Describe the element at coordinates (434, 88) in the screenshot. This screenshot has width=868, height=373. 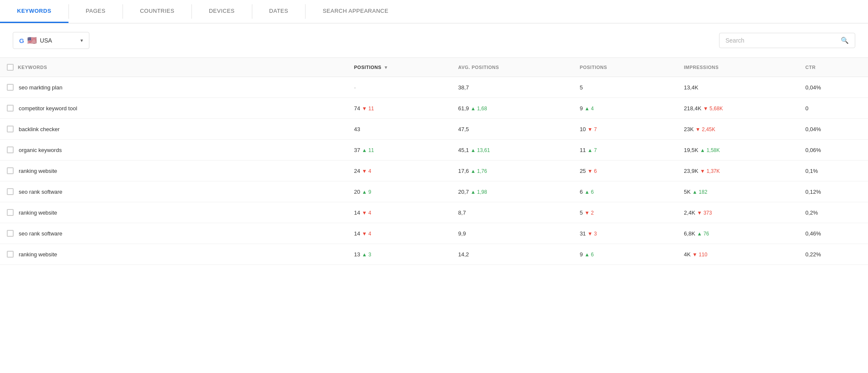
I see `table-row: seo markting plan - 38,7 5 13,4K 0,04%` at that location.